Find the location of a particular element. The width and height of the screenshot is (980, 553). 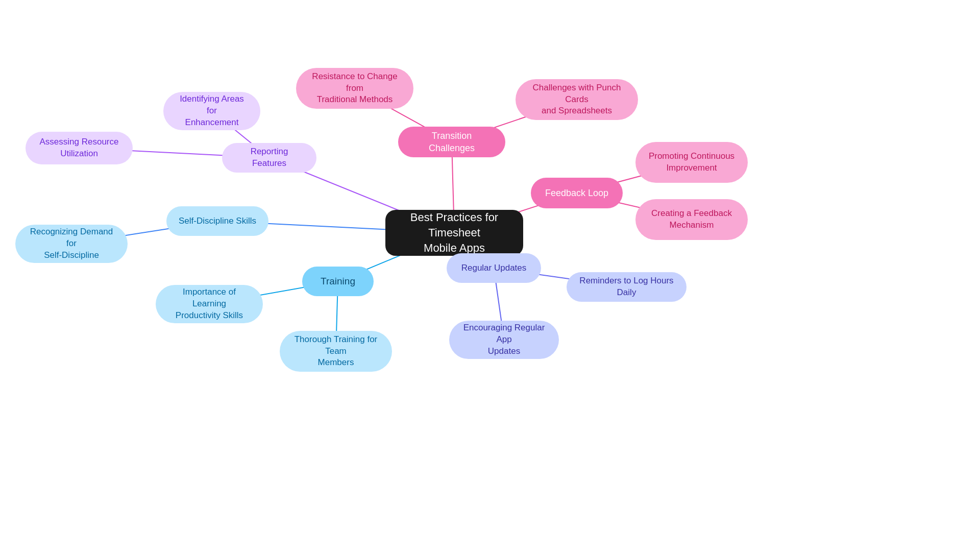

regular-updates-label: Regular Updates is located at coordinates (494, 269).